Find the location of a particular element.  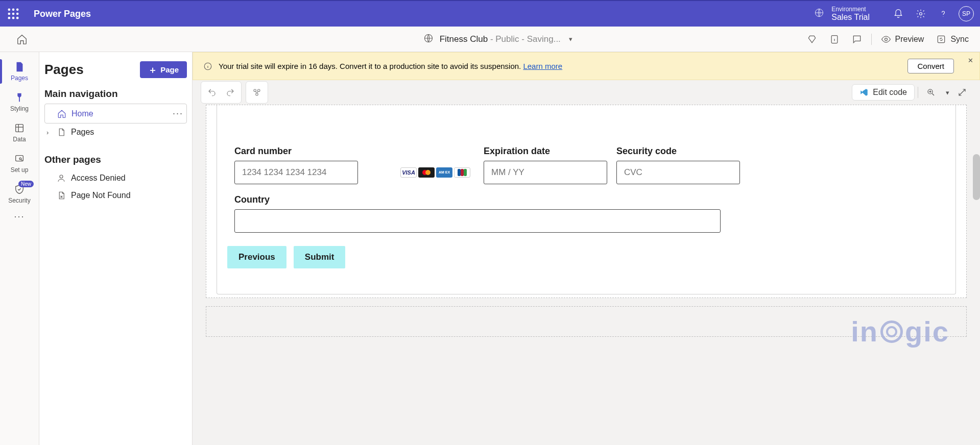

user-avatar: SP is located at coordinates (966, 14).